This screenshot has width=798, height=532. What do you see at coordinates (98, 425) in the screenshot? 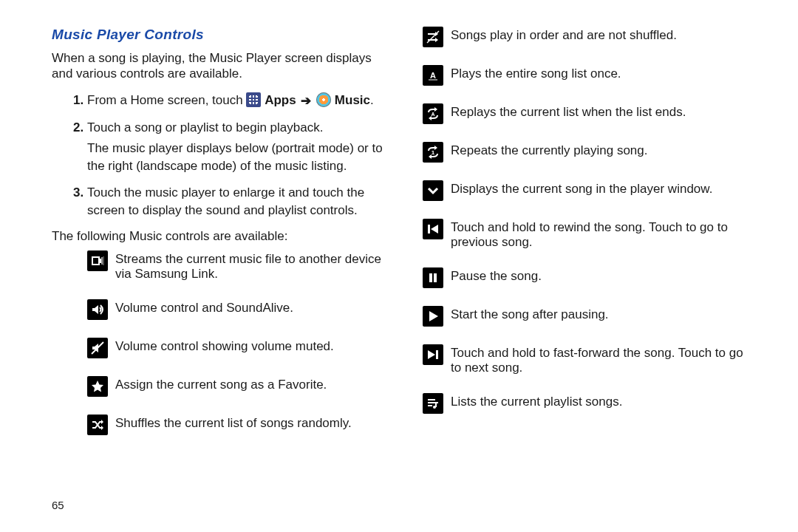
I see `shuffle-icon` at bounding box center [98, 425].